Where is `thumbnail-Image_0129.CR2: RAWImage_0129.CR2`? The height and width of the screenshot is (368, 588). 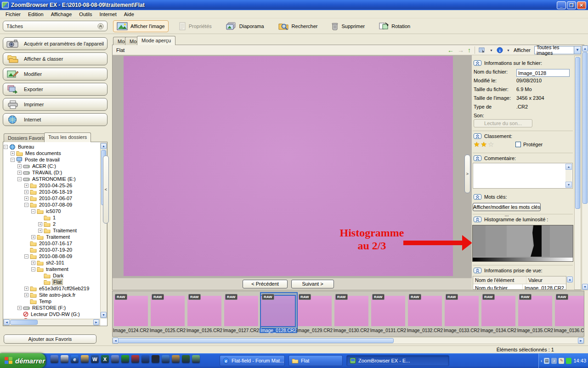
thumbnail-Image_0129.CR2: RAWImage_0129.CR2 is located at coordinates (315, 314).